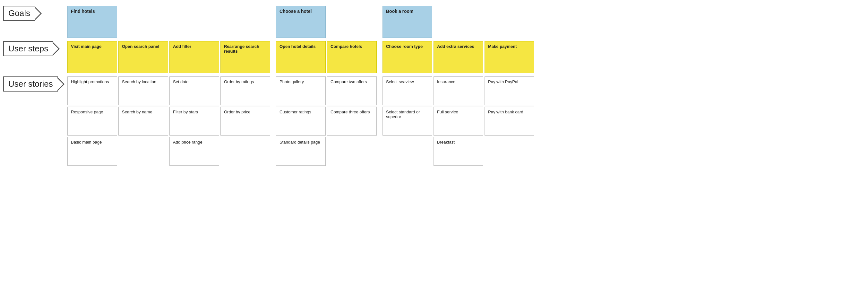  What do you see at coordinates (509, 57) in the screenshot?
I see `step-make-payment: Make payment` at bounding box center [509, 57].